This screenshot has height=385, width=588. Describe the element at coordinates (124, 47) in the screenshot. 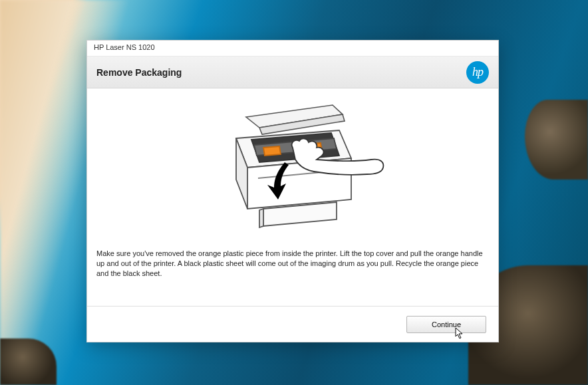

I see `window-title: HP Laser NS 1020` at that location.